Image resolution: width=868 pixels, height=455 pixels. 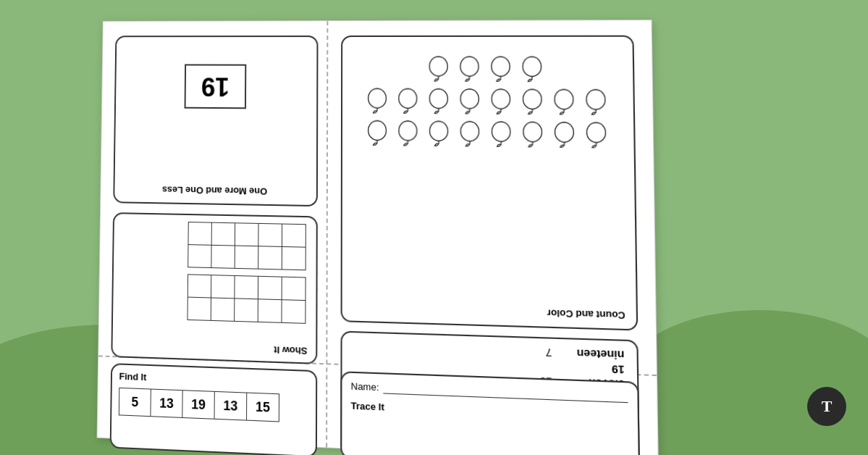 What do you see at coordinates (594, 370) in the screenshot?
I see `circle-option-2a: 19` at bounding box center [594, 370].